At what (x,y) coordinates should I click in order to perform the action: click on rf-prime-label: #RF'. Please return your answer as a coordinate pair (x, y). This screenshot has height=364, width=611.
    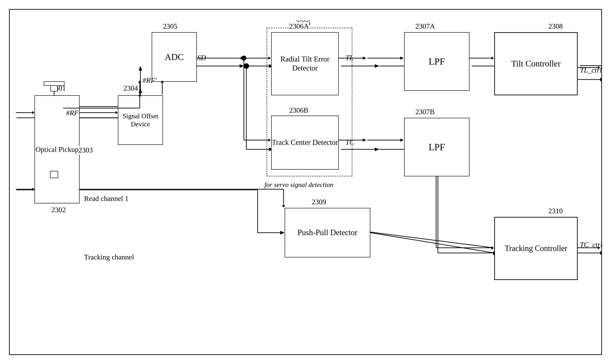
    Looking at the image, I should click on (150, 80).